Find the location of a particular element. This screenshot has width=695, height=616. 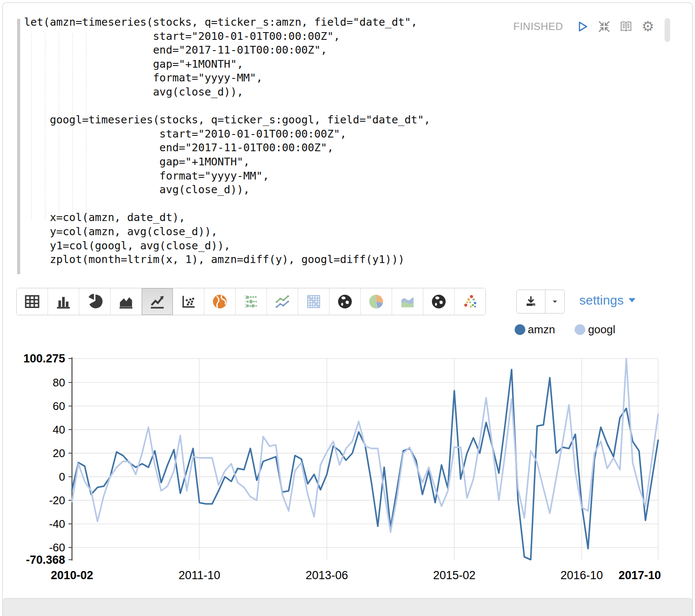

editor-scrollbar is located at coordinates (668, 30).